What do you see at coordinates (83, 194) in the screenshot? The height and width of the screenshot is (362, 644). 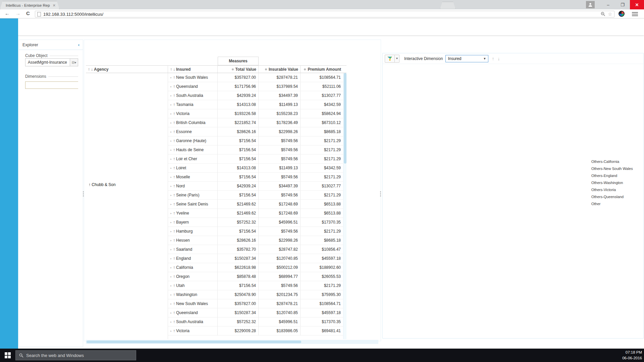 I see `explorer-splitter-handle` at bounding box center [83, 194].